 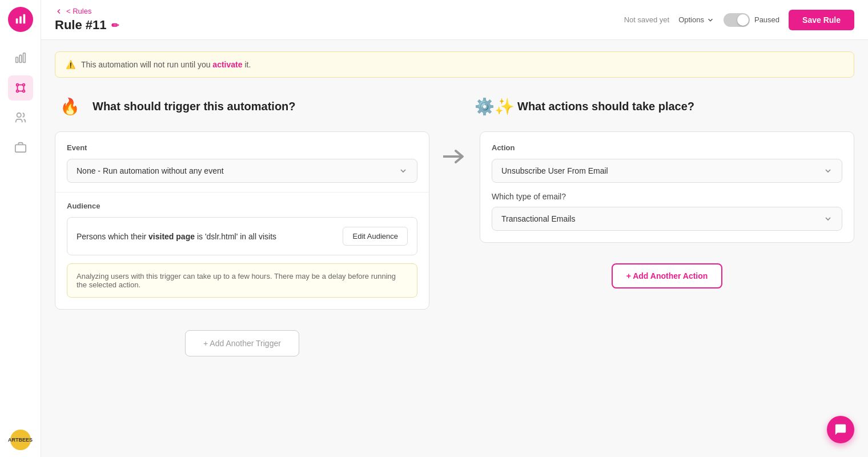 I want to click on not-saved-label: Not saved yet, so click(x=647, y=19).